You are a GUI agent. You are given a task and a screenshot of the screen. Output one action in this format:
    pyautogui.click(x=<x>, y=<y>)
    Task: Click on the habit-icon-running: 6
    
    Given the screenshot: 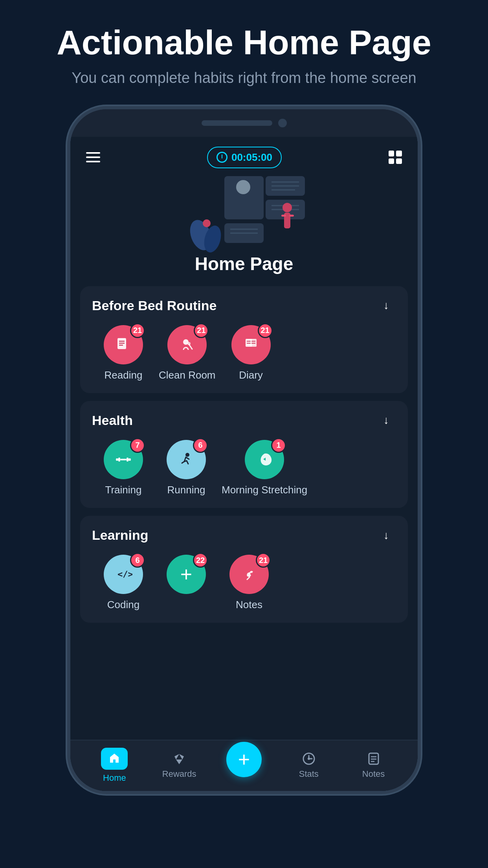 What is the action you would take?
    pyautogui.click(x=186, y=460)
    